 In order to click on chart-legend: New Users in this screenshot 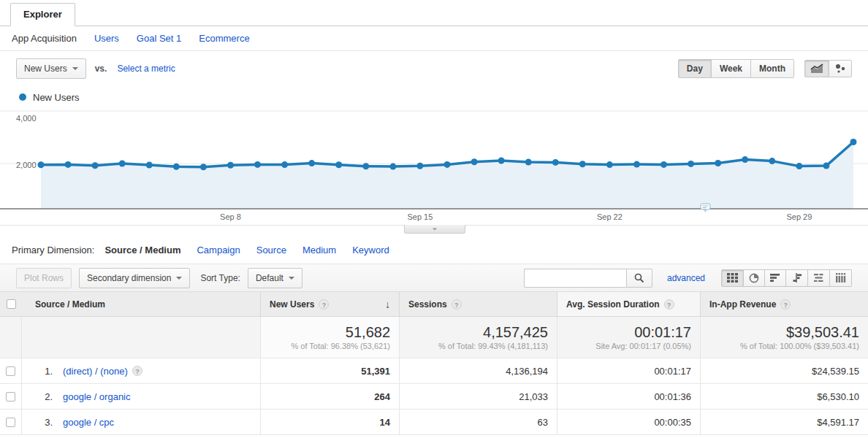, I will do `click(434, 97)`.